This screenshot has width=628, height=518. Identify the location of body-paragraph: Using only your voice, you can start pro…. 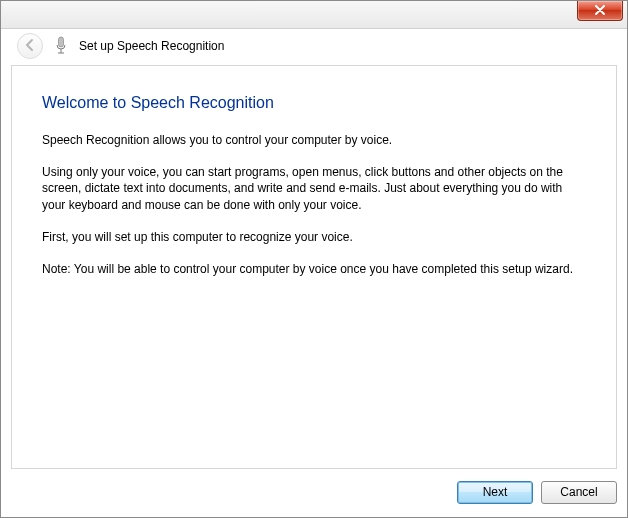
(314, 188).